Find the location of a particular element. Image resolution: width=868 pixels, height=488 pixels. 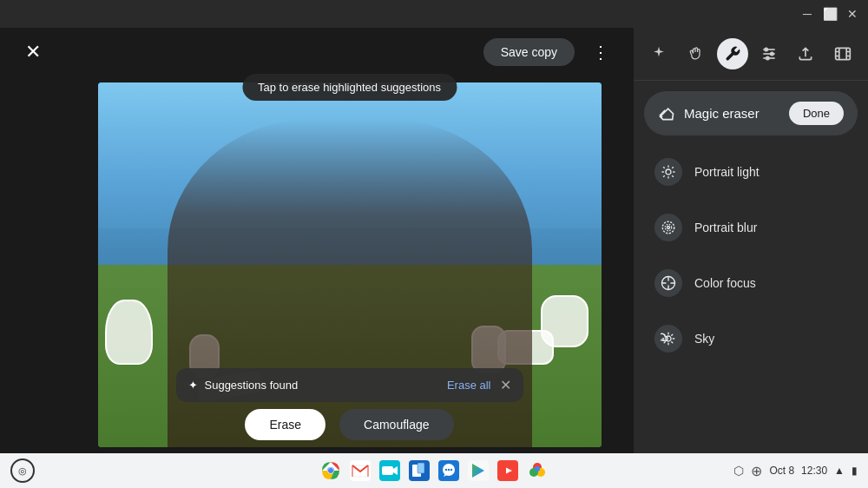

portrait-light-icon is located at coordinates (668, 172).